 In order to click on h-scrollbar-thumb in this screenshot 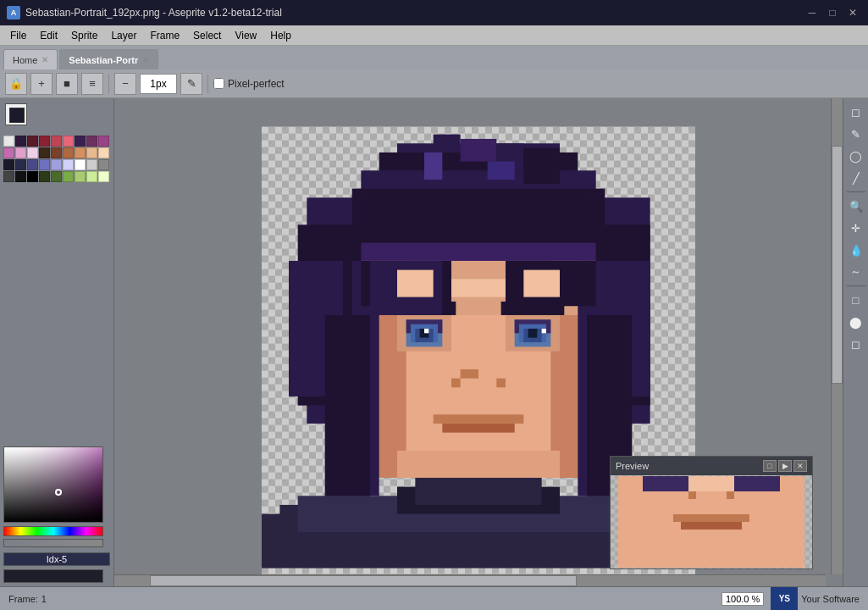, I will do `click(363, 581)`.